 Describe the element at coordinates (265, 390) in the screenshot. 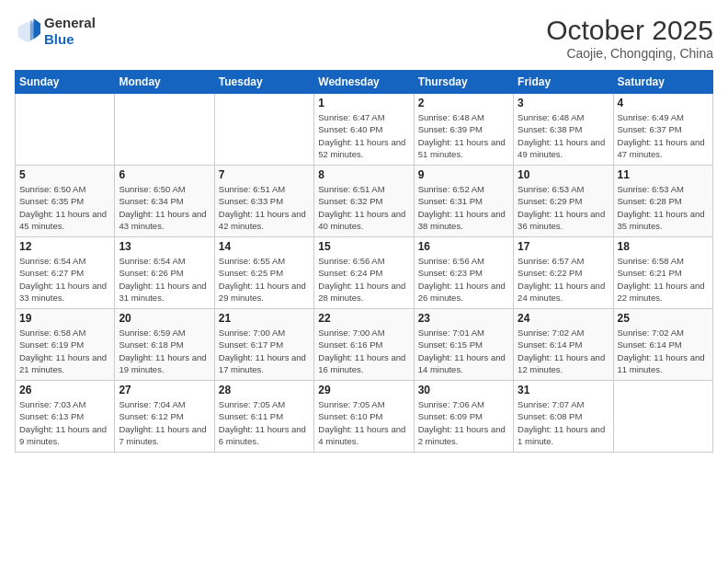

I see `day-number: 28` at that location.